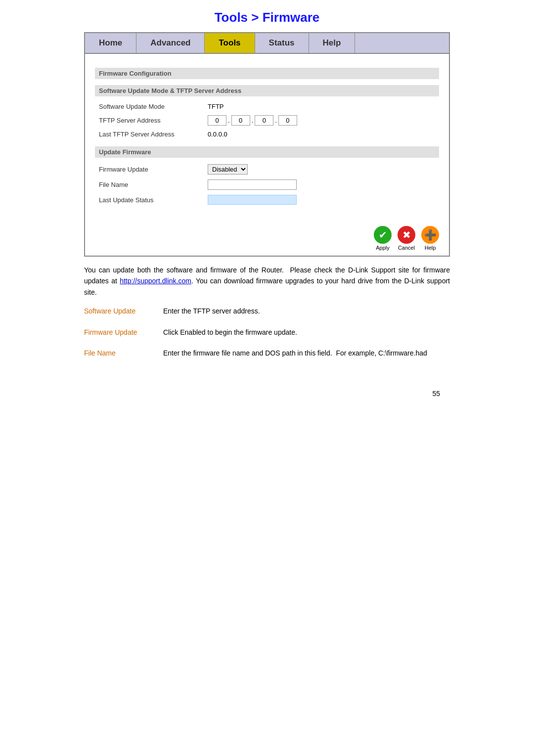 The height and width of the screenshot is (756, 534). Describe the element at coordinates (267, 121) in the screenshot. I see `tftp-server-address-row: TFTP Server Address . . .` at that location.